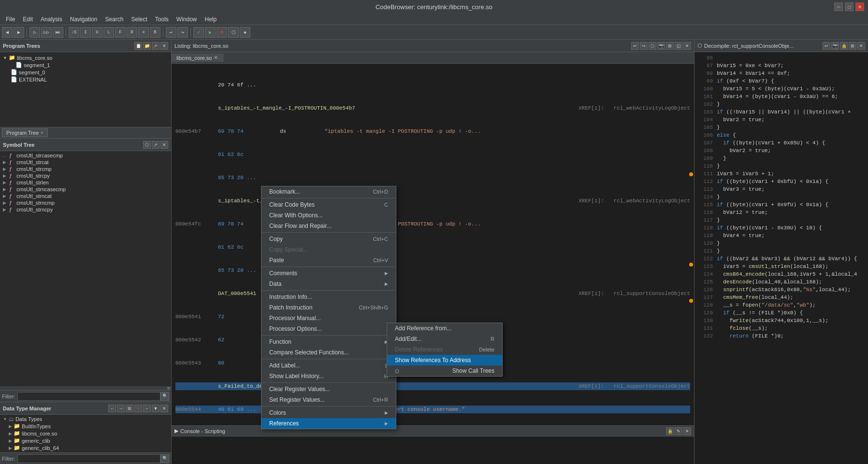 This screenshot has height=464, width=868. Describe the element at coordinates (329, 389) in the screenshot. I see `ctx-clear-register: Clear Register Values...` at that location.